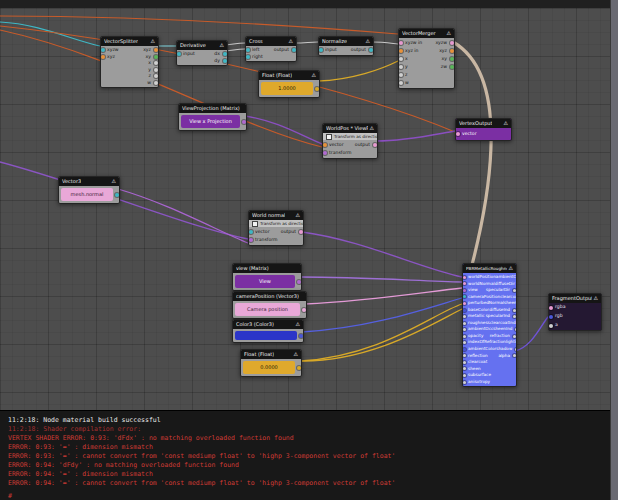 This screenshot has height=500, width=618. Describe the element at coordinates (346, 42) in the screenshot. I see `node-header: Normalize ⚠` at that location.